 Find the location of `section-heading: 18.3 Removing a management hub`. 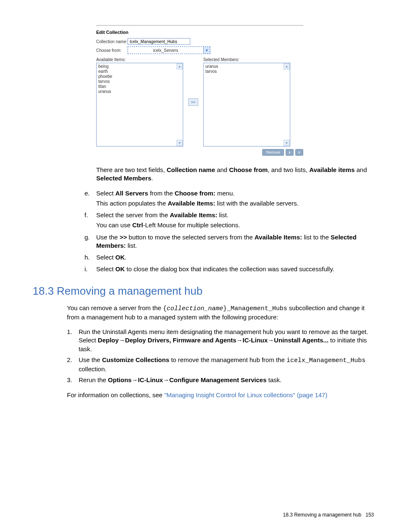

section-heading: 18.3 Removing a management hub is located at coordinates (203, 291).